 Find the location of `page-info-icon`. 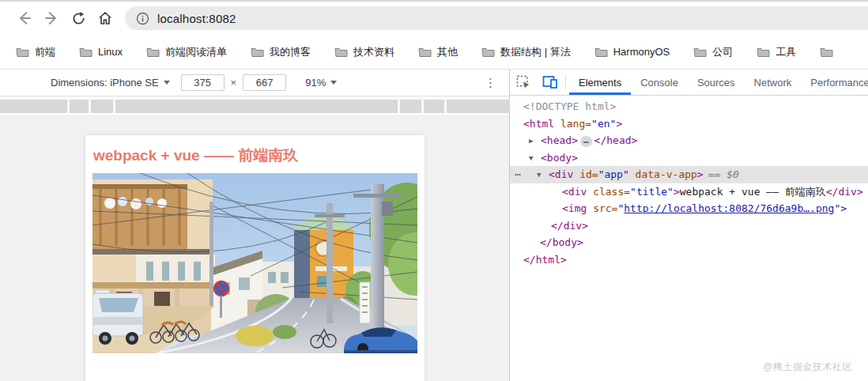

page-info-icon is located at coordinates (142, 19).